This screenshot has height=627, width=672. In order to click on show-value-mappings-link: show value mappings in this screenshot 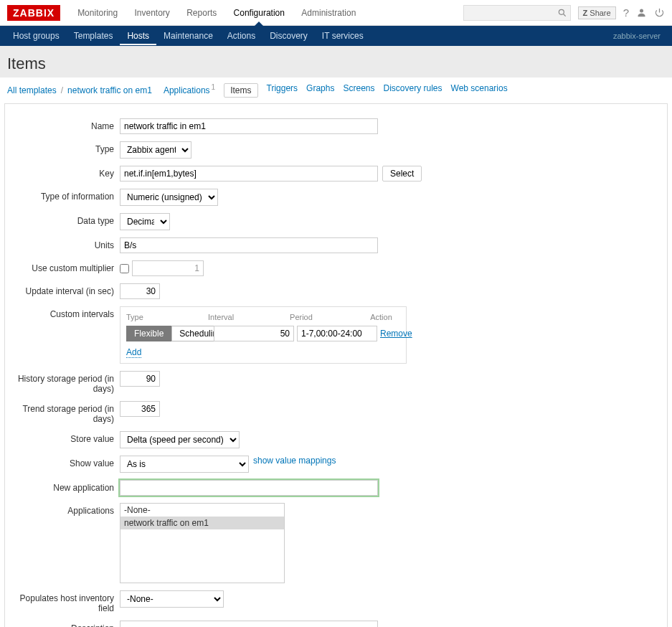, I will do `click(294, 461)`.